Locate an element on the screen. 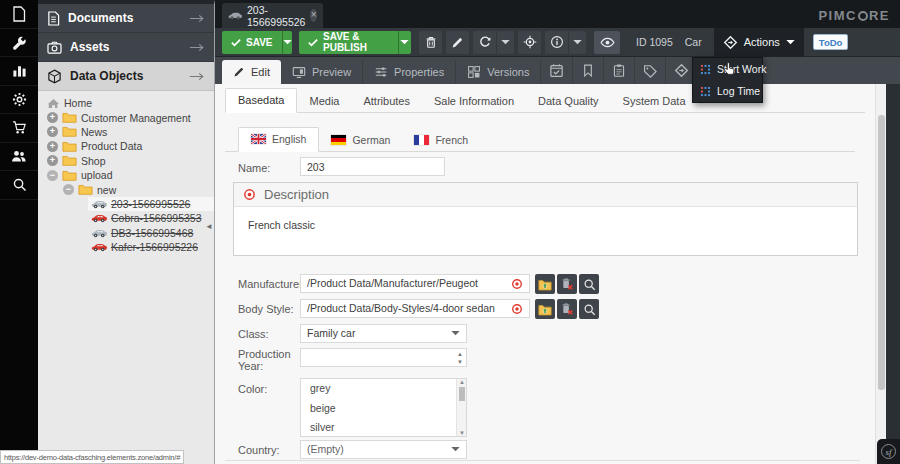 Image resolution: width=900 pixels, height=464 pixels. target-icon is located at coordinates (530, 42).